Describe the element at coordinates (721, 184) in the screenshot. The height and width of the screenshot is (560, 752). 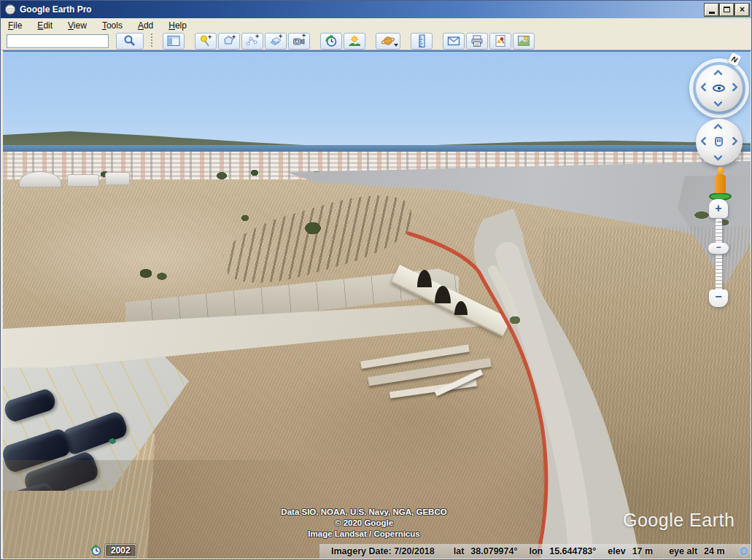
I see `pegman-body` at that location.